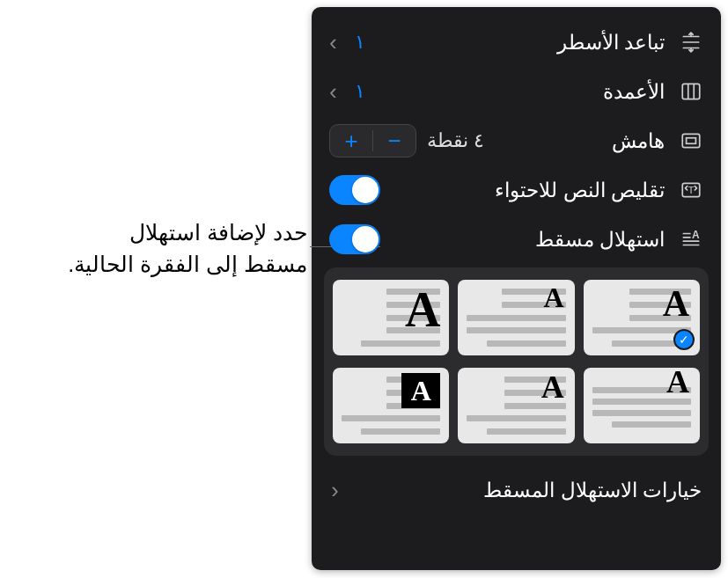 The image size is (728, 578). I want to click on margin-increase-button: +, so click(351, 141).